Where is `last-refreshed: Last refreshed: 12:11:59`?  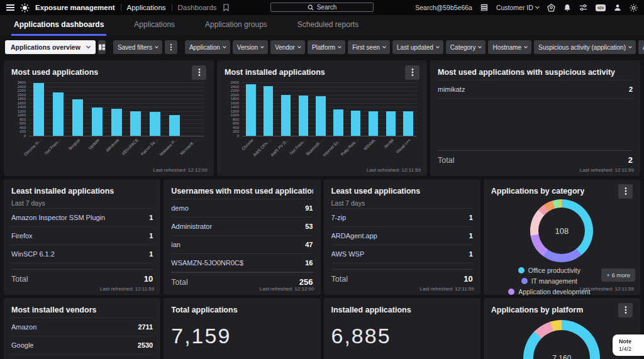 last-refreshed: Last refreshed: 12:11:59 is located at coordinates (607, 289).